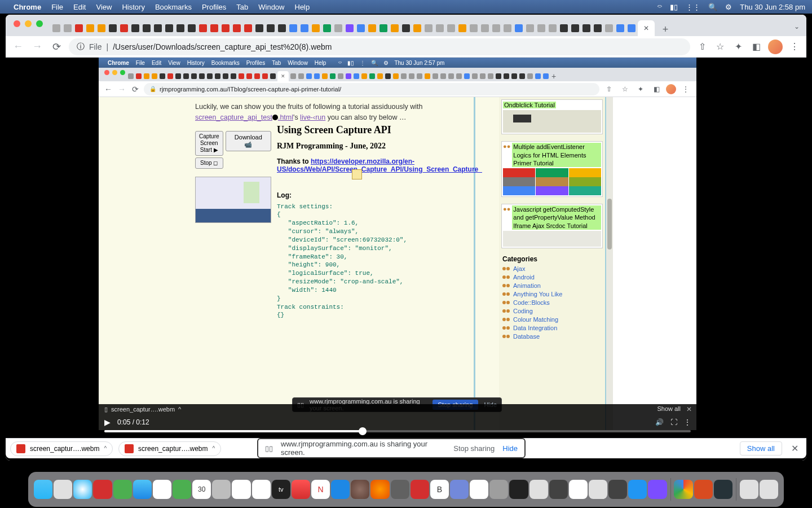 This screenshot has height=508, width=812. Describe the element at coordinates (17, 24) in the screenshot. I see `close-window-button` at that location.